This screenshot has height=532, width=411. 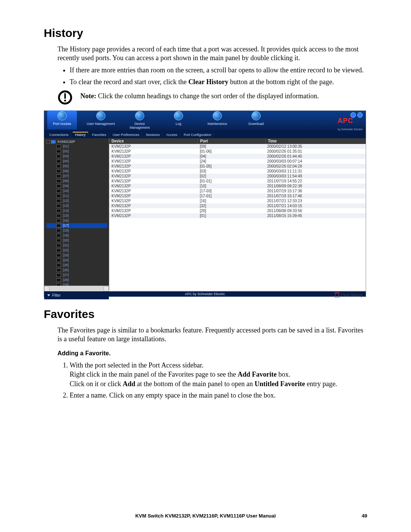 I want to click on txt: at the bottom of the main panel to open …, so click(x=195, y=384).